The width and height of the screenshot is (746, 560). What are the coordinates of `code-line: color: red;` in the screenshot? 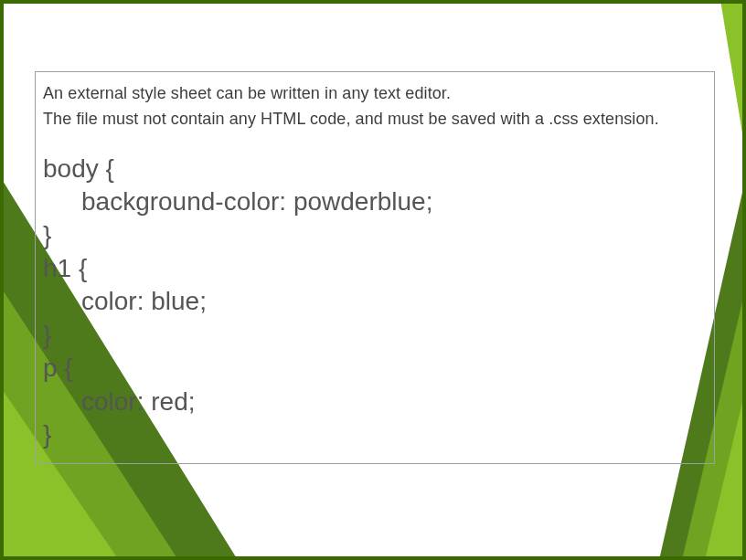 It's located at (374, 402).